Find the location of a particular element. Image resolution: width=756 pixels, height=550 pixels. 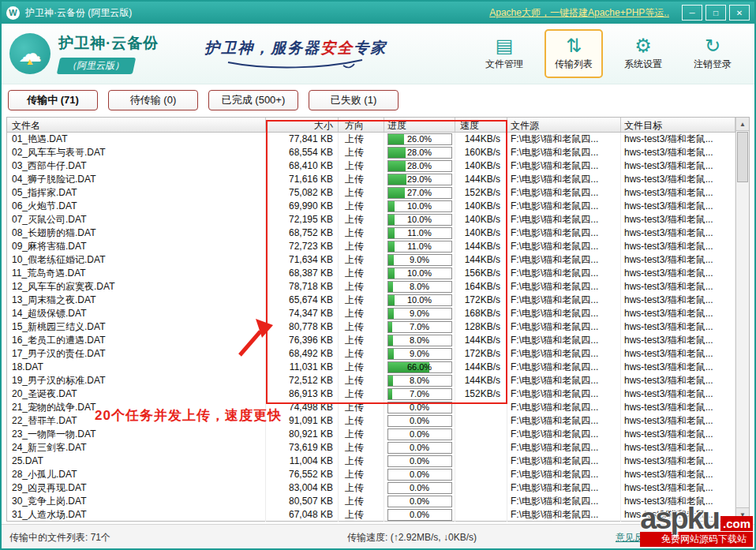

nav-logout: ↻ 注销登录 is located at coordinates (713, 54).